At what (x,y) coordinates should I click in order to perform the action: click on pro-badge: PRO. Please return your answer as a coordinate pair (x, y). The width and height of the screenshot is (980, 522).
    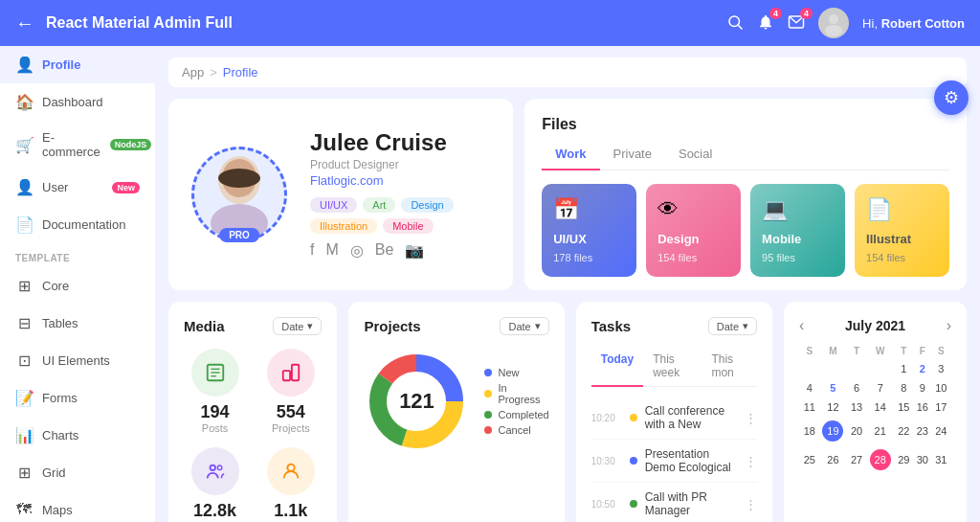
    Looking at the image, I should click on (239, 236).